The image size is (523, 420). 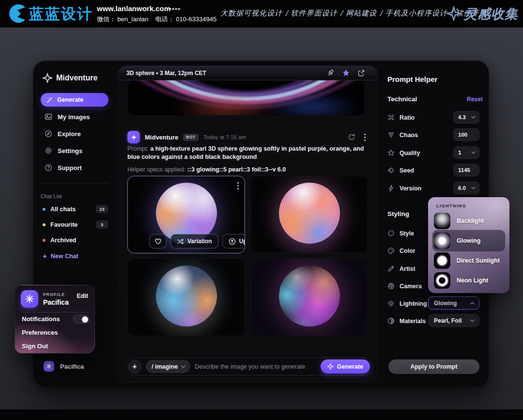 I want to click on new-chat-button: + New Chat, so click(x=61, y=256).